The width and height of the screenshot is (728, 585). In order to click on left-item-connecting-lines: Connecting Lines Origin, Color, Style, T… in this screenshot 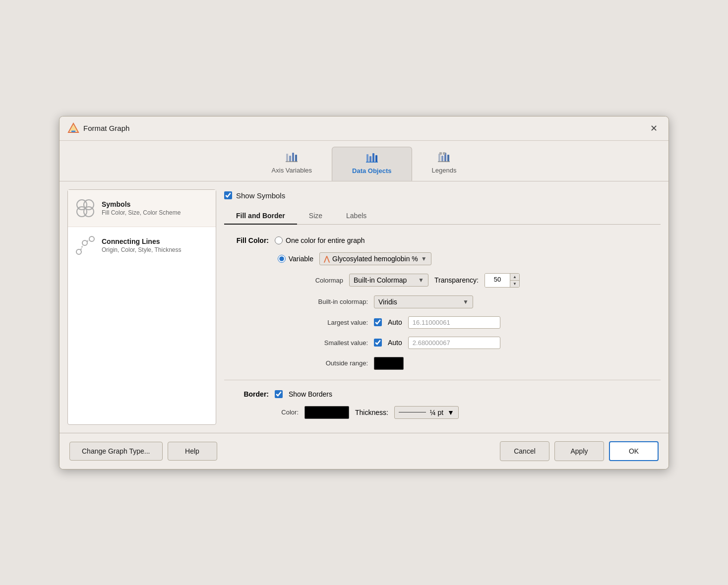, I will do `click(142, 245)`.